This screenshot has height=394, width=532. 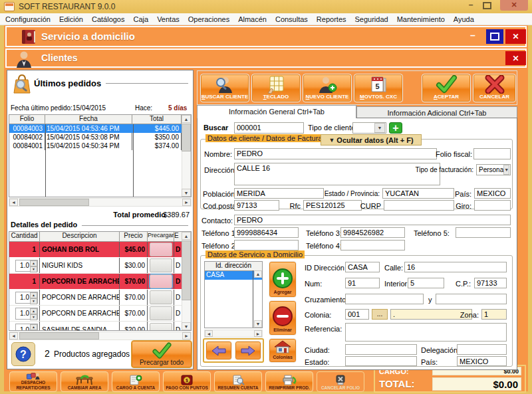 I want to click on telefono5-input, so click(x=483, y=233).